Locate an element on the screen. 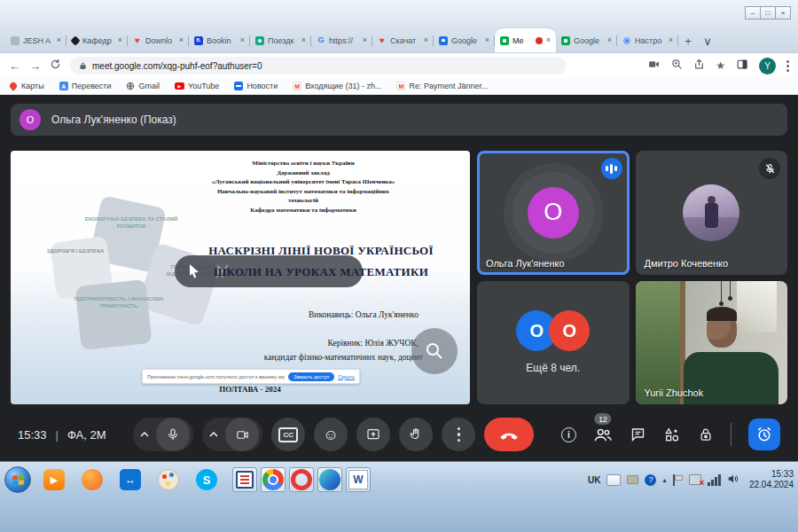 This screenshot has height=532, width=798. bookmark-maps: Карты is located at coordinates (27, 86).